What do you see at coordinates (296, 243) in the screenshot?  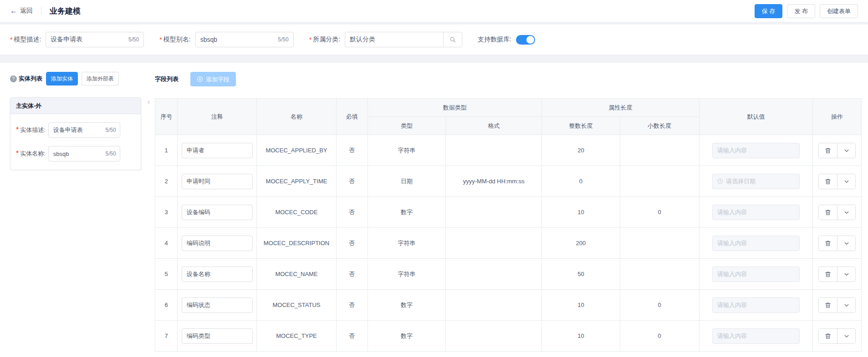 I see `row-field-name: MOCEC_DESCRIPTION` at bounding box center [296, 243].